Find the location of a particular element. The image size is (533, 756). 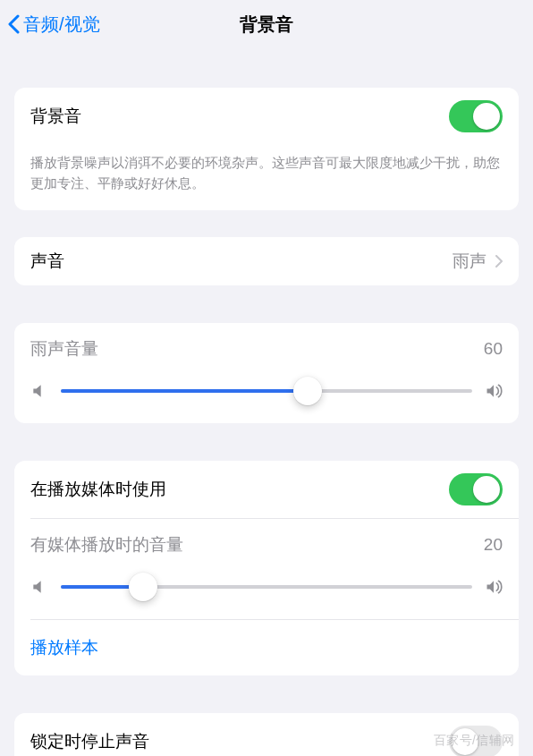

group-sound: 声音 雨声 is located at coordinates (266, 261).